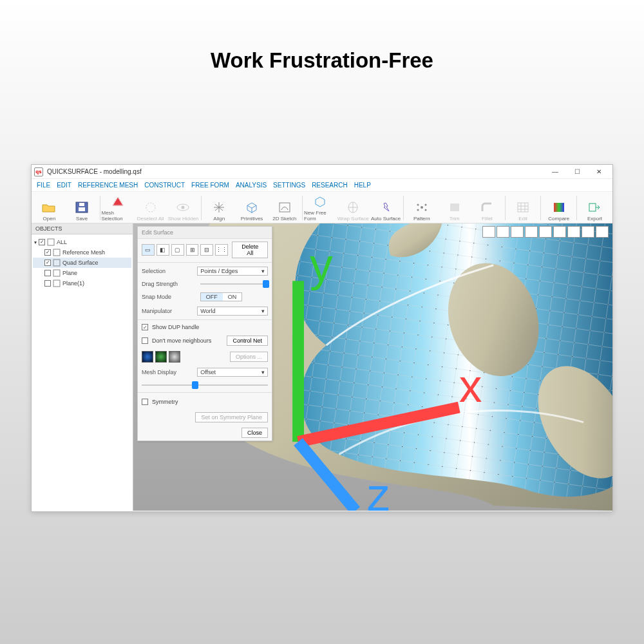 This screenshot has height=644, width=644. Describe the element at coordinates (219, 207) in the screenshot. I see `align-icon` at that location.